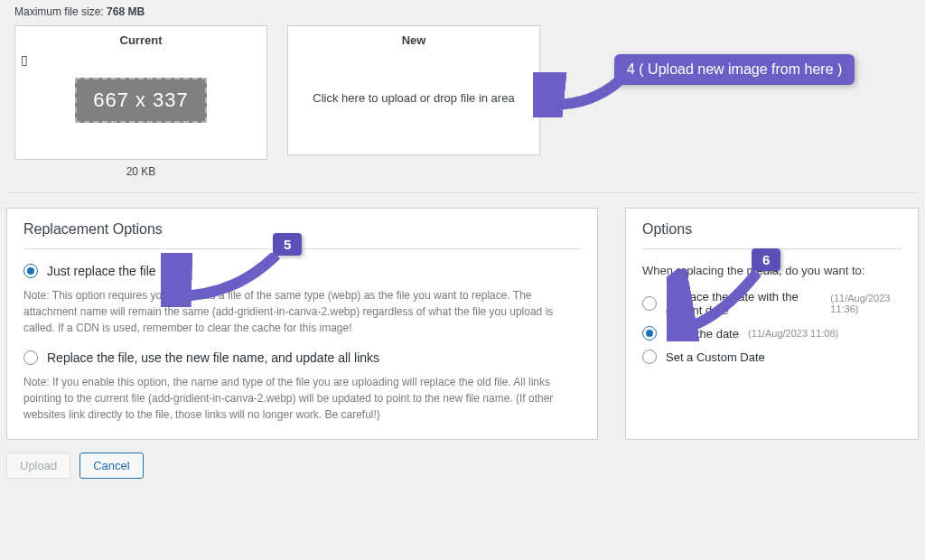  Describe the element at coordinates (60, 12) in the screenshot. I see `max-size-text: Maximum file size:` at that location.